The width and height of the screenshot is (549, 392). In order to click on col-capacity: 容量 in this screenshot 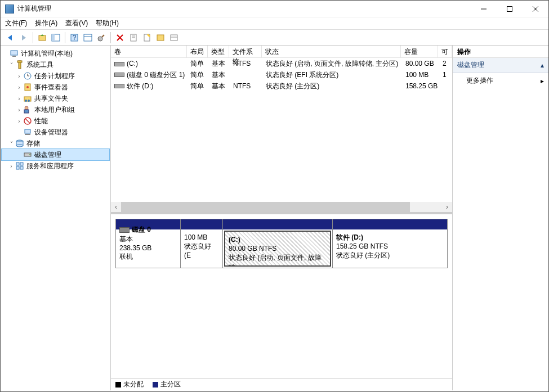, I will do `click(419, 52)`.